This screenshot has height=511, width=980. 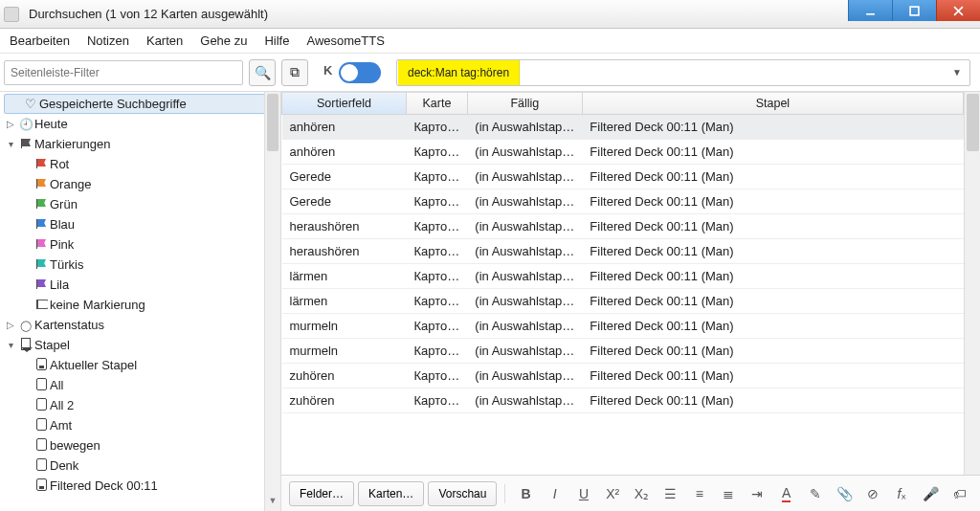 What do you see at coordinates (140, 285) in the screenshot?
I see `sidebar-flag-lila: Lila` at bounding box center [140, 285].